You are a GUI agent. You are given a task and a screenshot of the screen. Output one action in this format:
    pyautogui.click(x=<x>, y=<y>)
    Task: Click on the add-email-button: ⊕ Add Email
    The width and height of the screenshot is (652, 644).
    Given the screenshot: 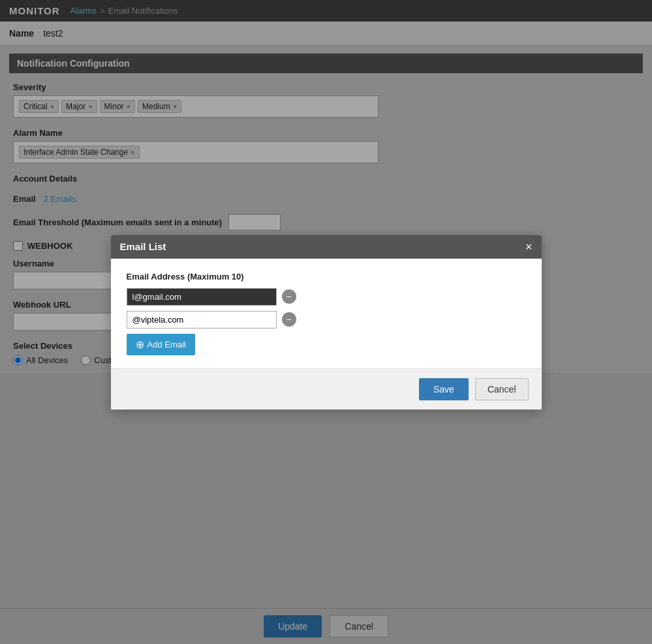 What is the action you would take?
    pyautogui.click(x=161, y=345)
    